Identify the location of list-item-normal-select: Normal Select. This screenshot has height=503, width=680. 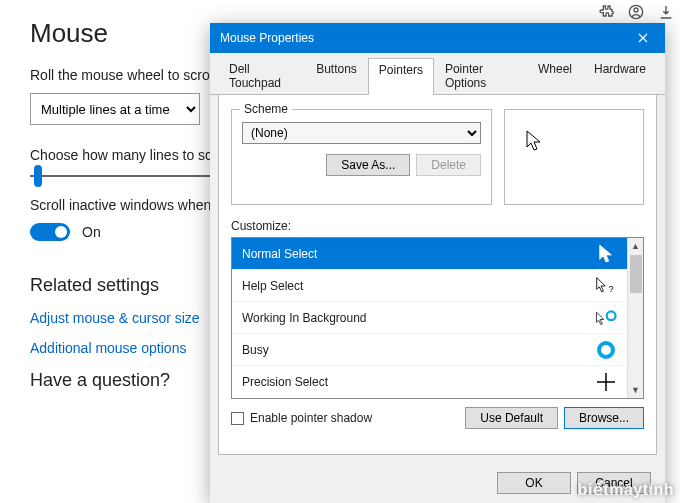
(430, 254).